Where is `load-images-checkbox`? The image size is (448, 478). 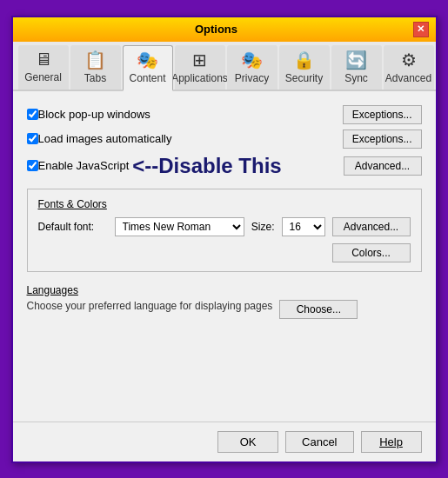 load-images-checkbox is located at coordinates (33, 139).